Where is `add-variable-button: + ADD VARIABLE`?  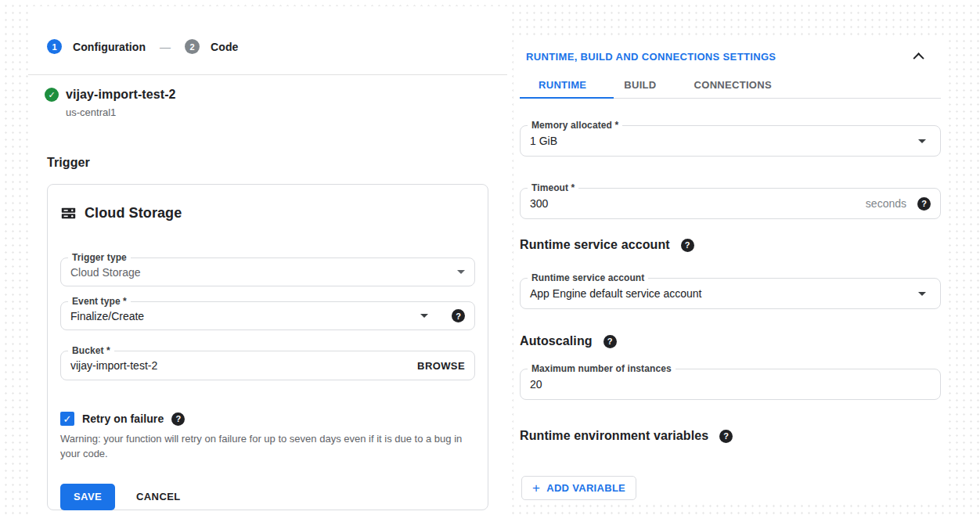
add-variable-button: + ADD VARIABLE is located at coordinates (579, 488).